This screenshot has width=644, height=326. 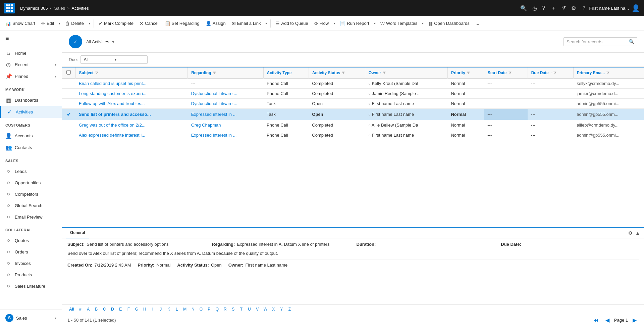 What do you see at coordinates (112, 309) in the screenshot?
I see `alpha-btn-d: D` at bounding box center [112, 309].